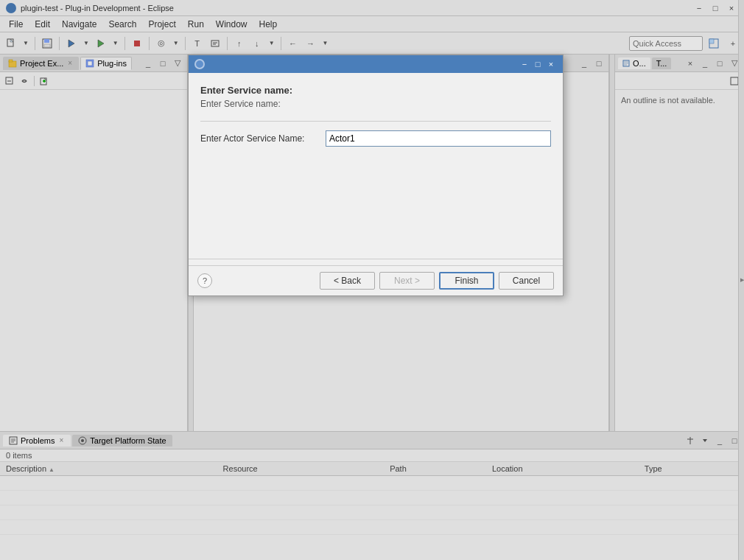  What do you see at coordinates (551, 64) in the screenshot?
I see `dialog-close-btn: ×` at bounding box center [551, 64].